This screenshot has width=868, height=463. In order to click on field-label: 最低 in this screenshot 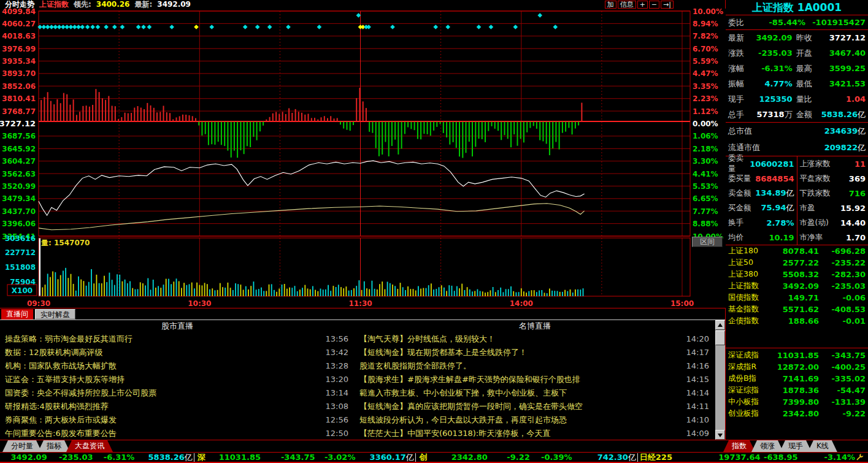, I will do `click(808, 84)`.